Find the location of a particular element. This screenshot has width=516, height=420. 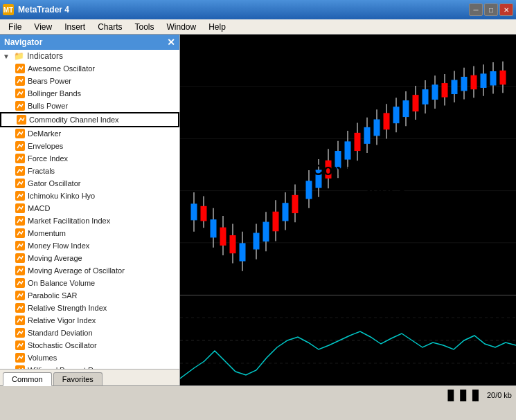

menu-help: Help is located at coordinates (217, 27).